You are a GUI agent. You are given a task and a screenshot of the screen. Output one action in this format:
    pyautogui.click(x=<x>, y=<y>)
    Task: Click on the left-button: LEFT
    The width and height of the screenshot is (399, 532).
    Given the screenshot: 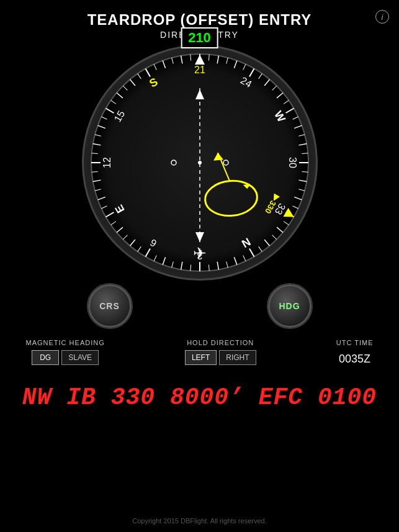 What is the action you would take?
    pyautogui.click(x=201, y=358)
    